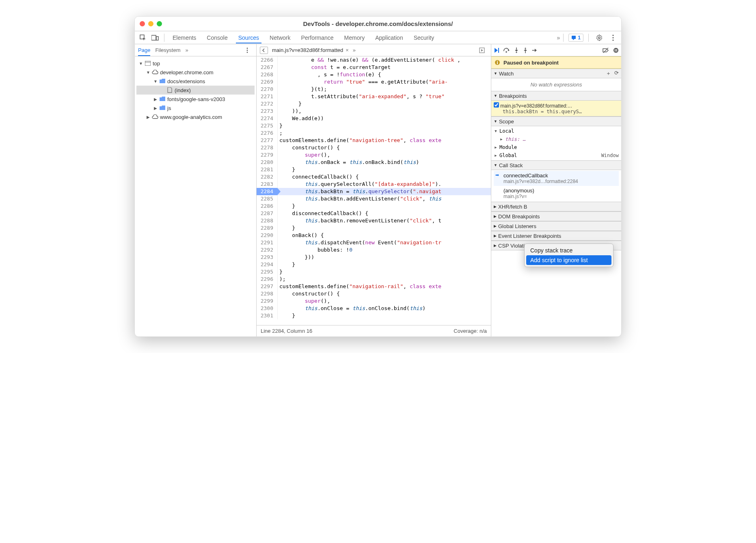 This screenshot has width=756, height=543. I want to click on scope-row: ▶this: …, so click(556, 139).